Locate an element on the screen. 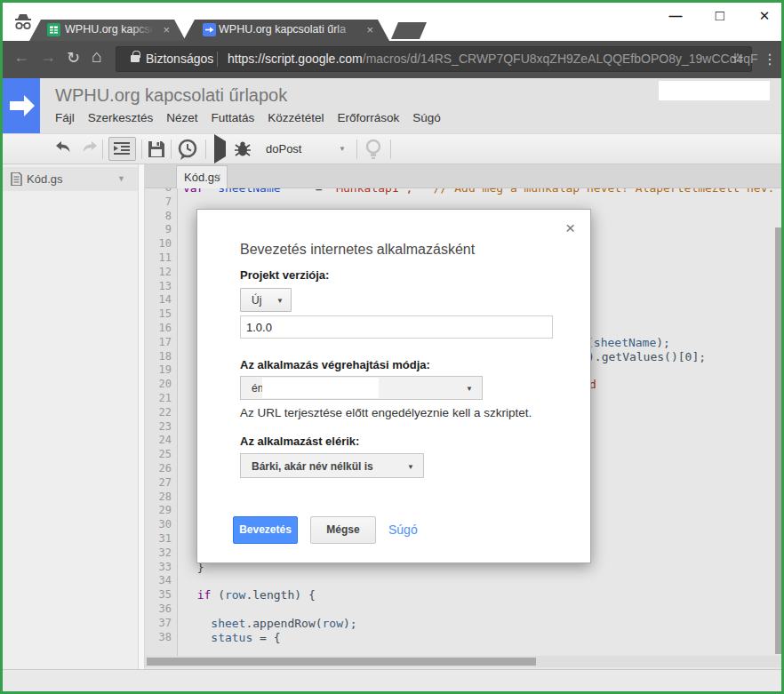  history-clock-icon is located at coordinates (188, 151).